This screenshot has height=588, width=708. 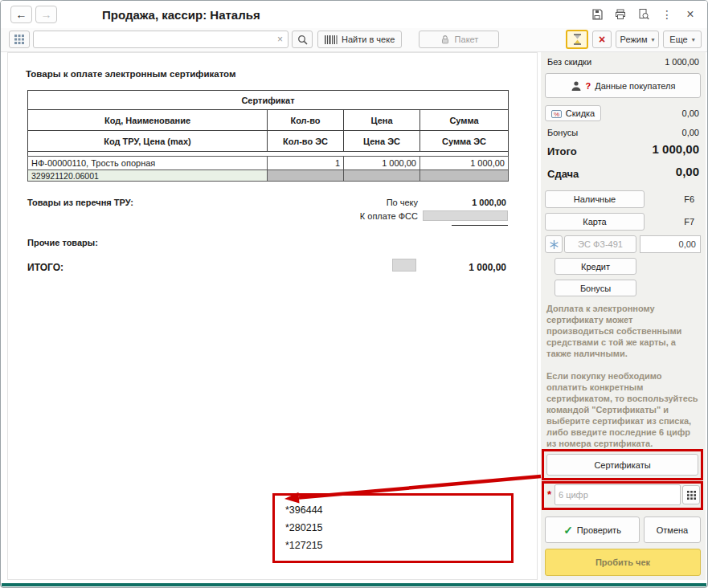 What do you see at coordinates (620, 14) in the screenshot?
I see `print-icon` at bounding box center [620, 14].